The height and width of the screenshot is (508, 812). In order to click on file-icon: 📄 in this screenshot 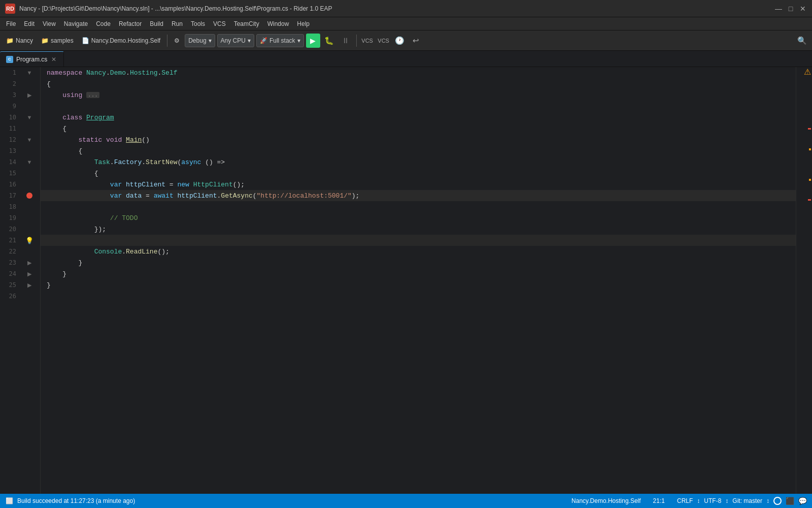, I will do `click(85, 41)`.